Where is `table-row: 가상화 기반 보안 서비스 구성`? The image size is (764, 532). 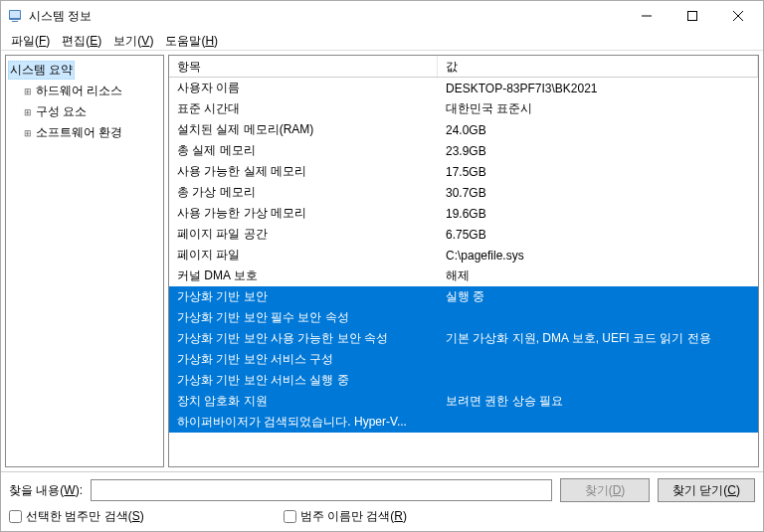
table-row: 가상화 기반 보안 서비스 구성 is located at coordinates (464, 360).